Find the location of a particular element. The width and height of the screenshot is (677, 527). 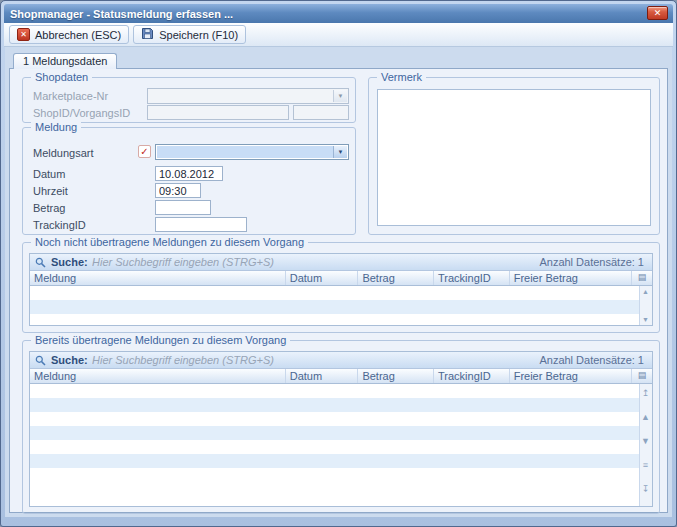

group-shopdaten: Shopdaten Marketplace-Nr ▼ ShopID/Vorgan… is located at coordinates (189, 100).